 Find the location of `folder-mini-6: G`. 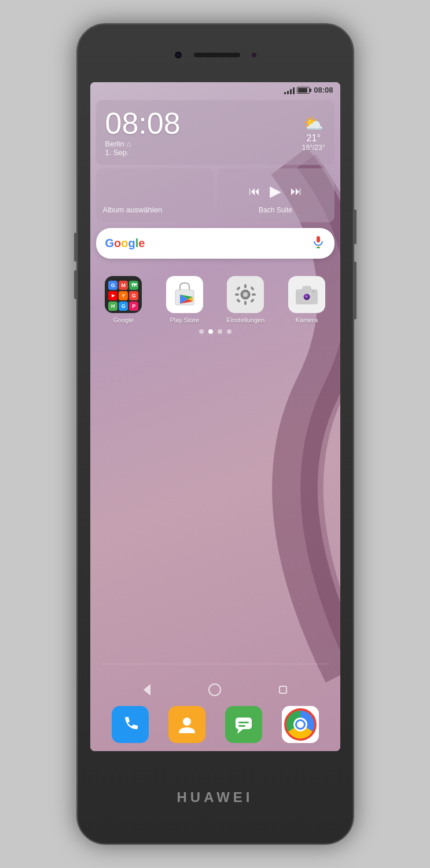

folder-mini-6: G is located at coordinates (134, 296).